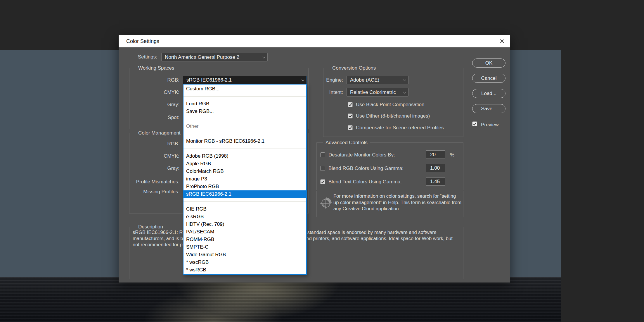 This screenshot has height=322, width=644. I want to click on dropdown-item-label: CIE RGB, so click(196, 209).